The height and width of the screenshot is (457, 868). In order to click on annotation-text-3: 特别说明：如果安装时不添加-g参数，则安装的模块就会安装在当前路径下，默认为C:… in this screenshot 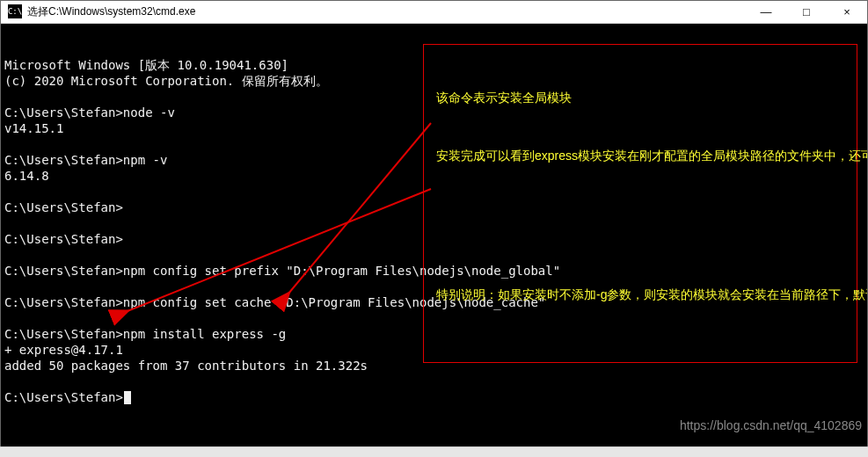, I will do `click(643, 294)`.